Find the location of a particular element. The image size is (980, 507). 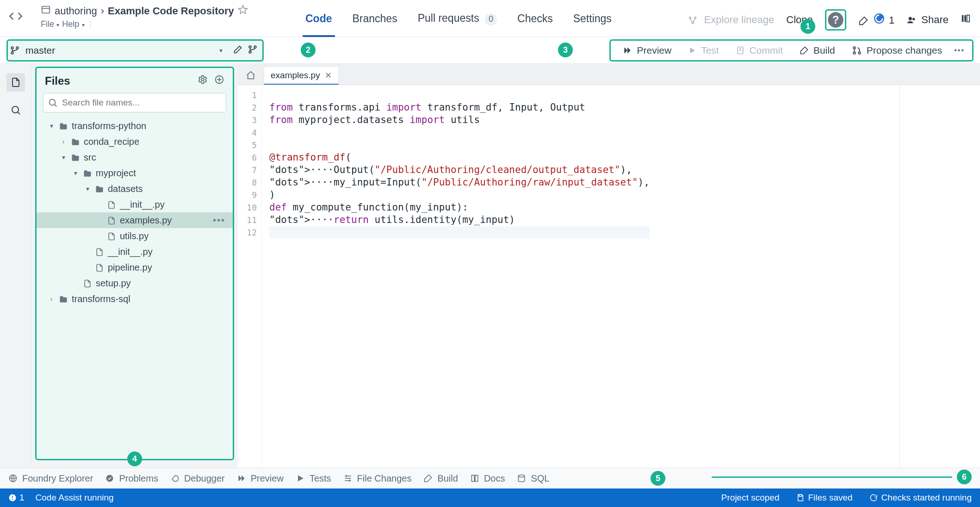

file-search-input is located at coordinates (135, 103).